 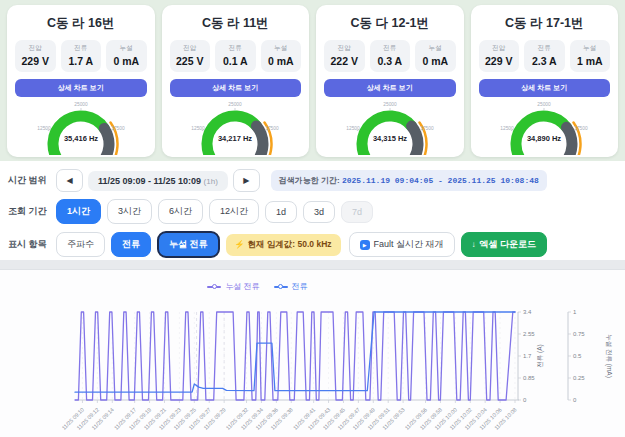 What do you see at coordinates (579, 334) in the screenshot?
I see `svg-text: 0.75` at bounding box center [579, 334].